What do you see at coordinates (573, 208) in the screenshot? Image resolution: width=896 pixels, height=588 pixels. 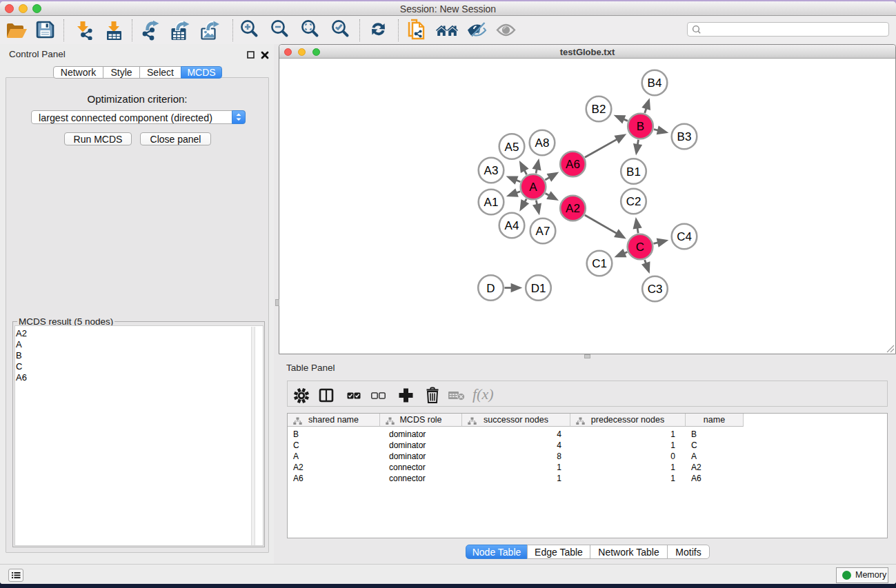 I see `svg-text: A2` at bounding box center [573, 208].